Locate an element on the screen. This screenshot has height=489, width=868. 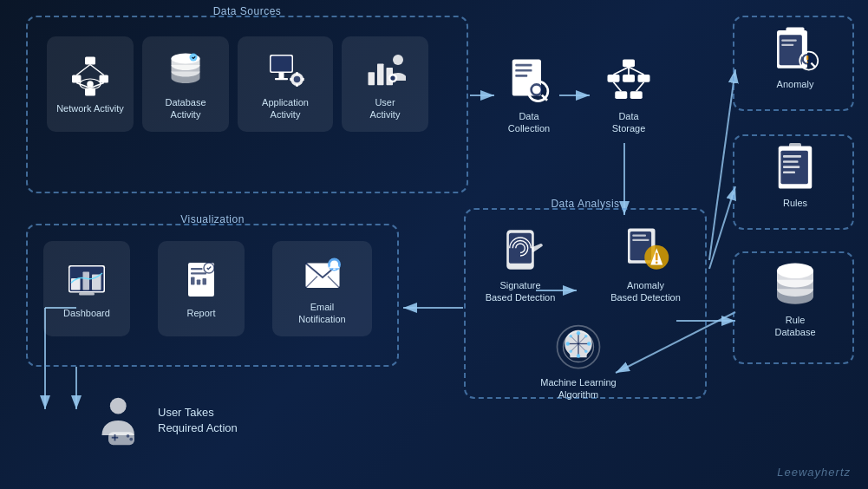
database-icon is located at coordinates (186, 70).